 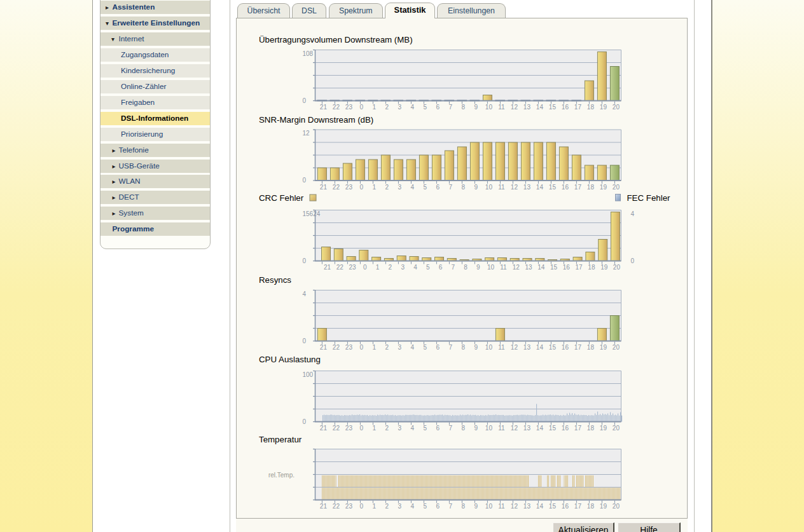 What do you see at coordinates (290, 360) in the screenshot?
I see `svg-text: CPU Auslastung` at bounding box center [290, 360].